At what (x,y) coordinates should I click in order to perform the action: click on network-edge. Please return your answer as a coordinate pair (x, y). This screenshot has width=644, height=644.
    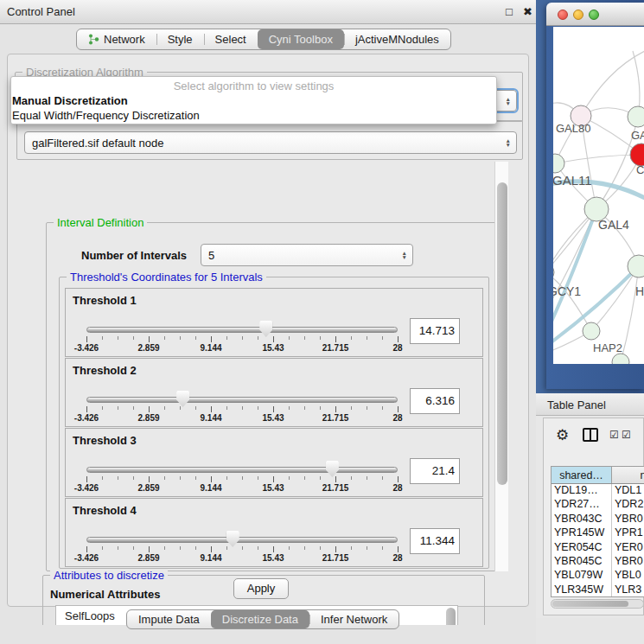
    Looking at the image, I should click on (598, 159).